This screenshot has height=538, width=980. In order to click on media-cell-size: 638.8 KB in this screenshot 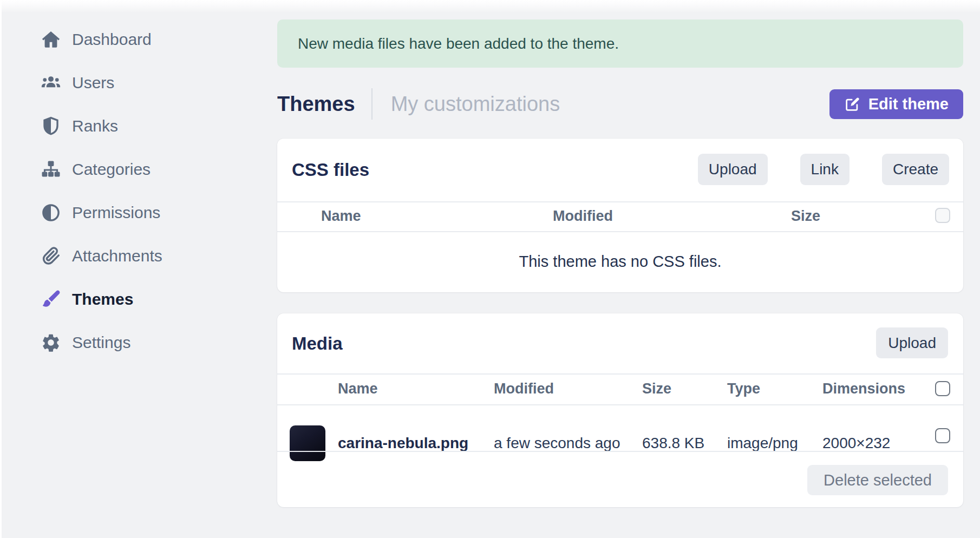, I will do `click(674, 443)`.